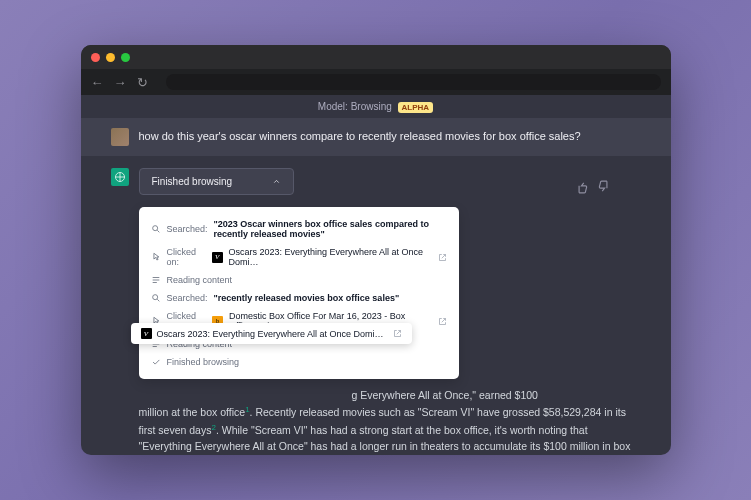 This screenshot has width=751, height=500. Describe the element at coordinates (390, 396) in the screenshot. I see `response-line1: g Everywhere All at Once," earned $100` at that location.